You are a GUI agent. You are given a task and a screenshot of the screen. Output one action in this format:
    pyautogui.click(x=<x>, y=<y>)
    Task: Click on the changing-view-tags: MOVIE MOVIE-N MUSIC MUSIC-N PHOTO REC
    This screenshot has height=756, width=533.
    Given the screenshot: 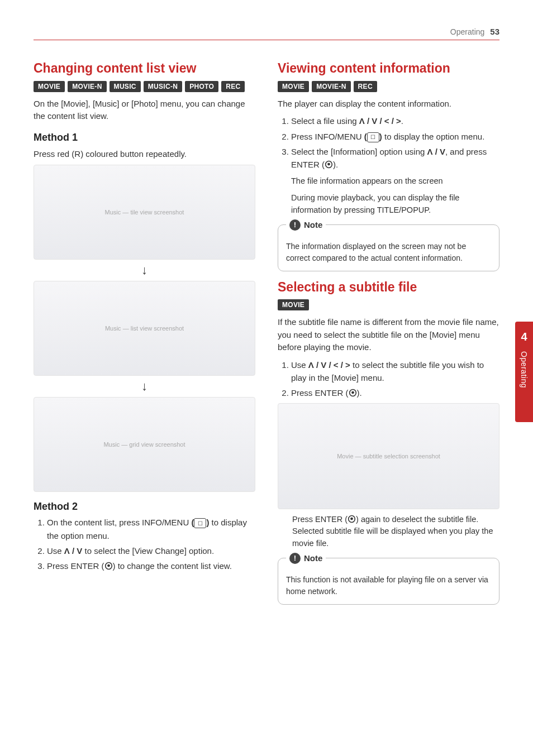 What is the action you would take?
    pyautogui.click(x=144, y=87)
    